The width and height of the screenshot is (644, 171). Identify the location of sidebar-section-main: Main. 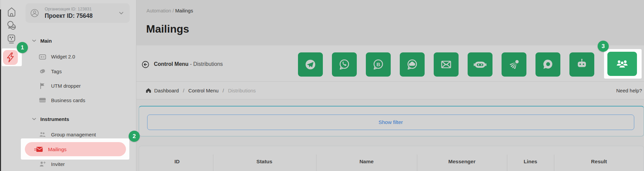
(79, 41).